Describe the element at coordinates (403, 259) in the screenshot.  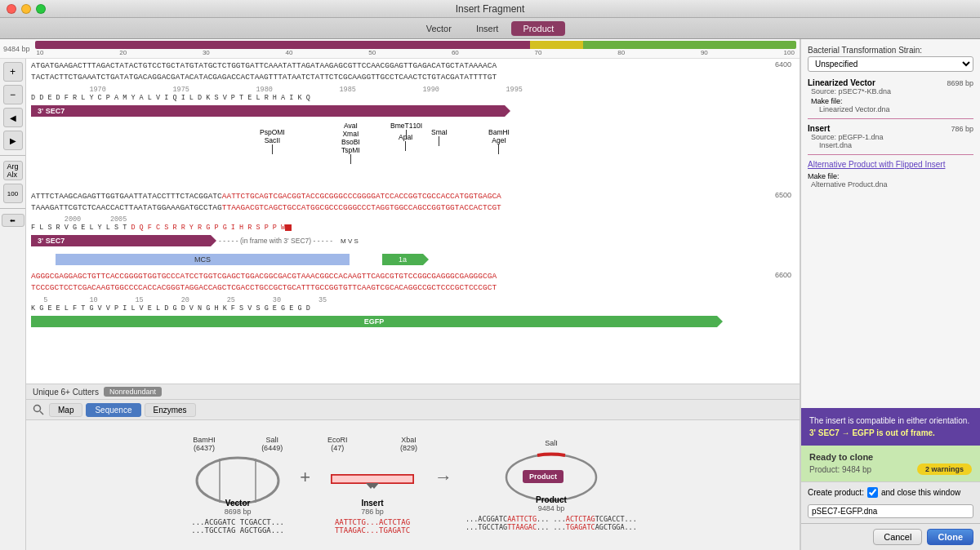
I see `egfp-bar-small: 1a` at that location.